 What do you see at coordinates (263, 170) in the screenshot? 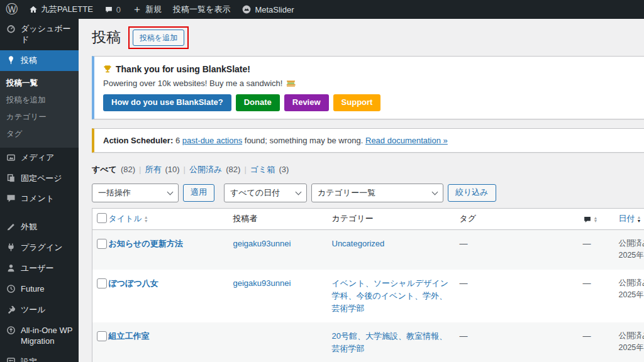
I see `filter-trash: ゴミ箱` at bounding box center [263, 170].